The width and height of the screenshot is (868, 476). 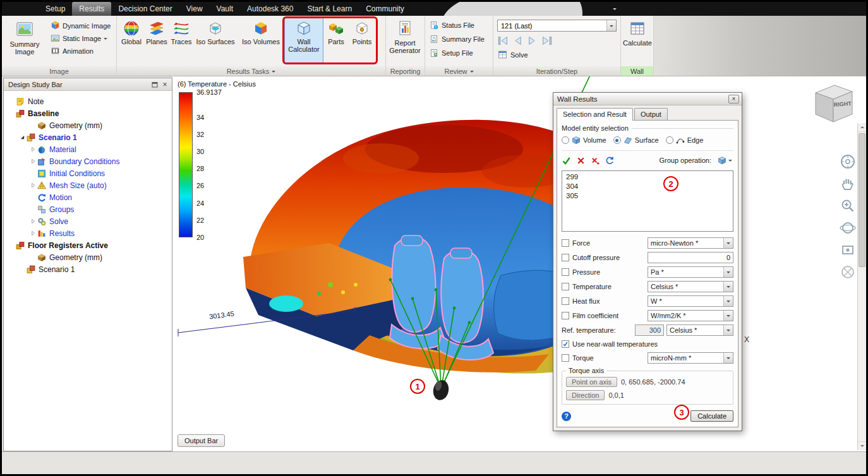 I want to click on close-panel-icon: ×, so click(x=165, y=85).